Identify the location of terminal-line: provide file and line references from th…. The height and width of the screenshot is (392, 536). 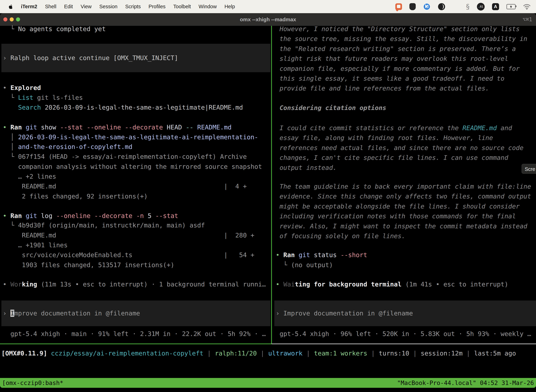
(406, 88).